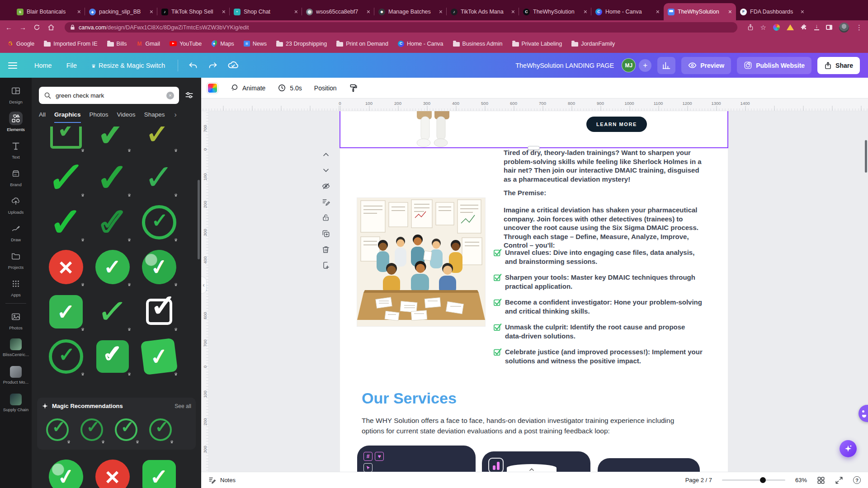 The image size is (868, 488). I want to click on extension-pinwheel-icon, so click(777, 27).